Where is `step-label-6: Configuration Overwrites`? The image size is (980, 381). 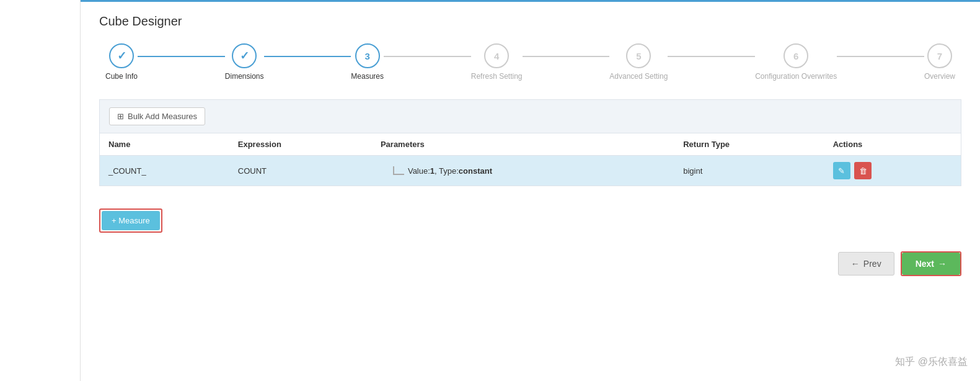
step-label-6: Configuration Overwrites is located at coordinates (796, 76).